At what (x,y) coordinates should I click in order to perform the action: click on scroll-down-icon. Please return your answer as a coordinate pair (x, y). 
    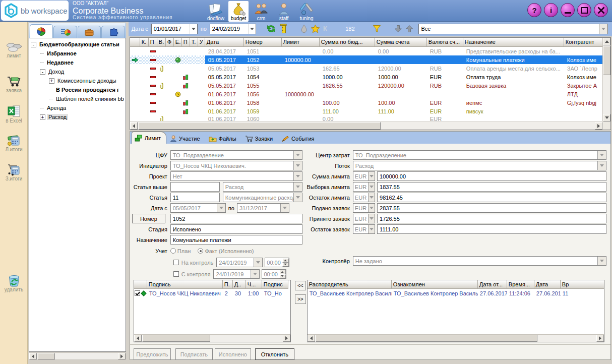
    Looking at the image, I should click on (607, 118).